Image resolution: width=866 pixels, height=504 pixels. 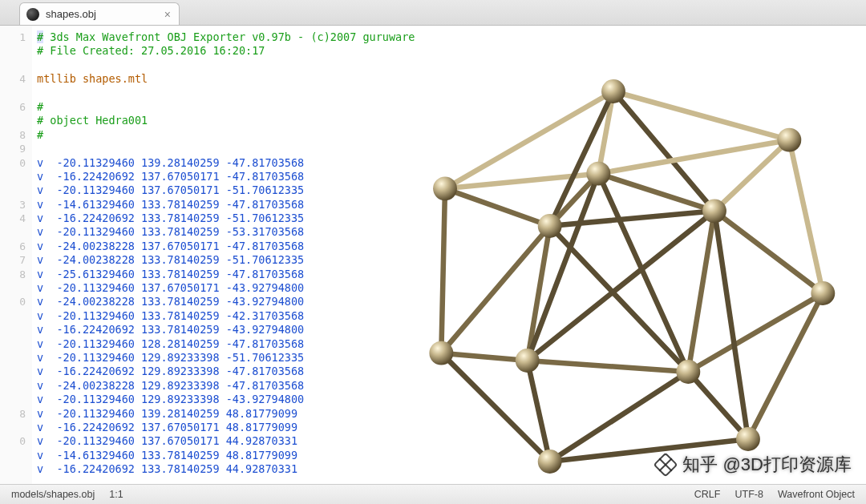 I want to click on zhihu-icon, so click(x=666, y=465).